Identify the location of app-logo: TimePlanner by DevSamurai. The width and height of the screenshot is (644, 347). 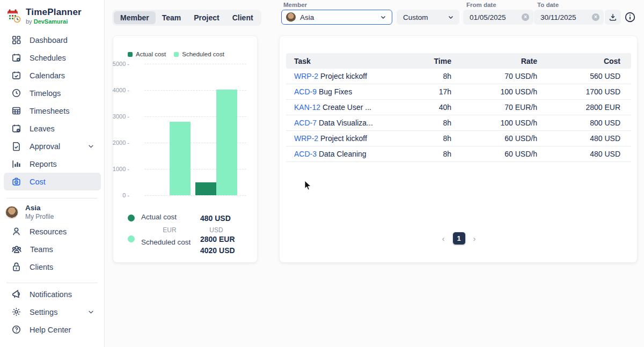
(52, 14).